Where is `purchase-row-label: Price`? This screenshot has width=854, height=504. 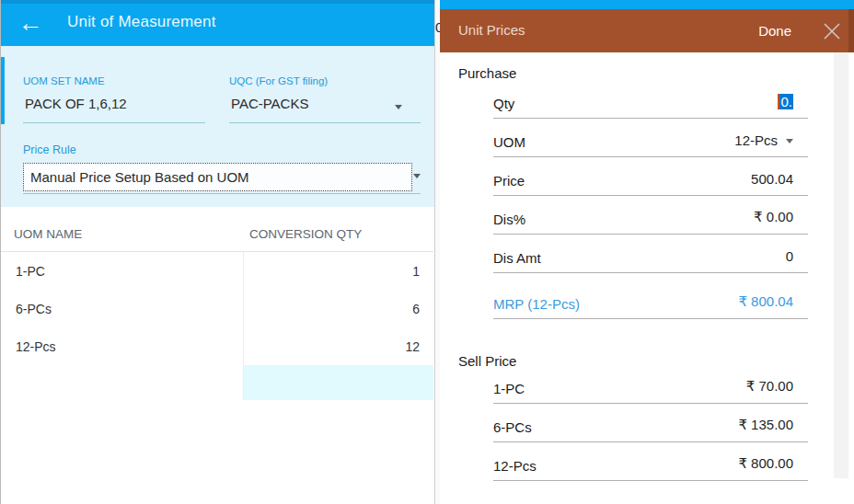
purchase-row-label: Price is located at coordinates (509, 180).